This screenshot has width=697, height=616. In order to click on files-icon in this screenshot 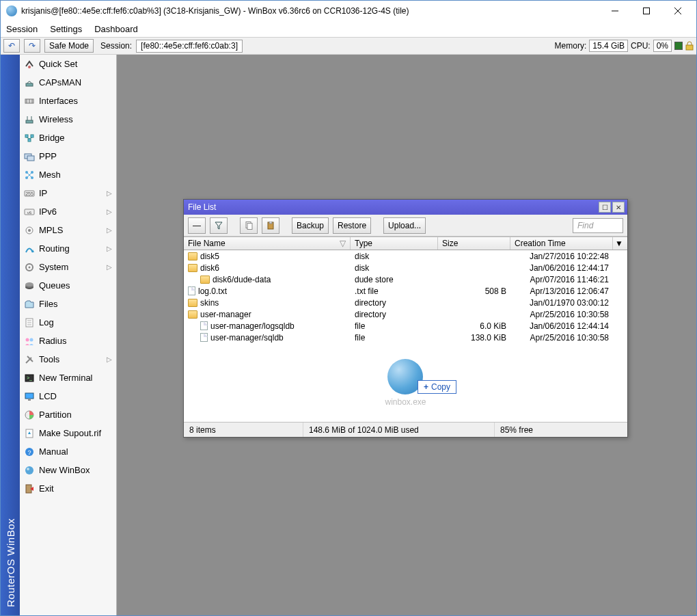, I will do `click(29, 304)`.